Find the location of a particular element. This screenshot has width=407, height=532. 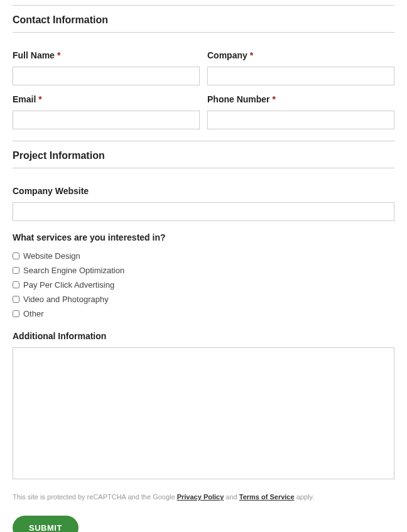

service-option-label: Website Design is located at coordinates (52, 256).